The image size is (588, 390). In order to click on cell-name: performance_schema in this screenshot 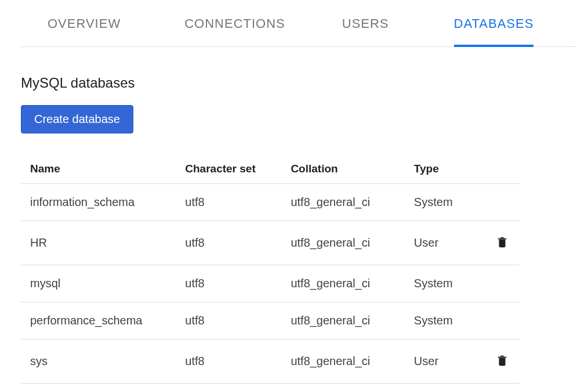, I will do `click(103, 321)`.